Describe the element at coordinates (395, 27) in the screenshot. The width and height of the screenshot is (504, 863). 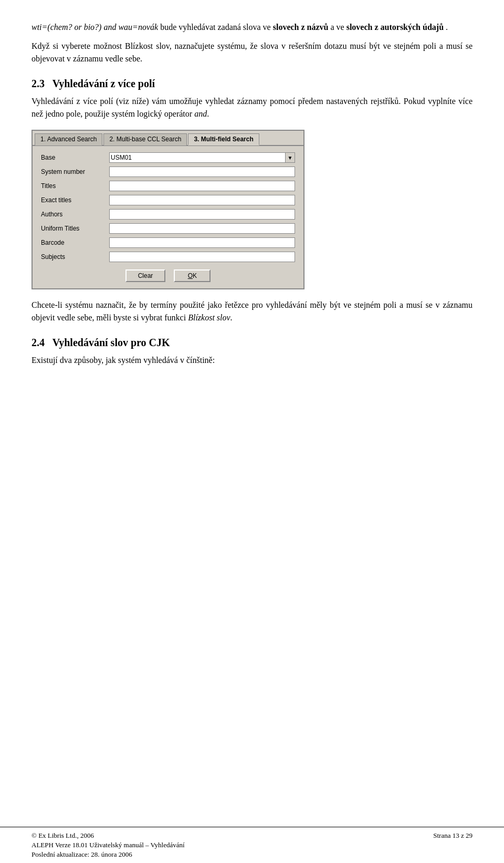
I see `intro-bold2: slovech z autorských údajů` at that location.